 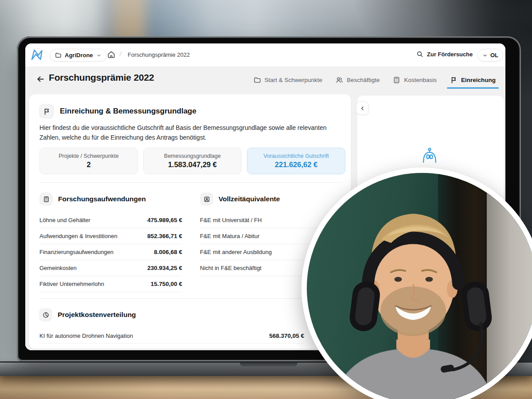 I want to click on badge-icon, so click(x=207, y=200).